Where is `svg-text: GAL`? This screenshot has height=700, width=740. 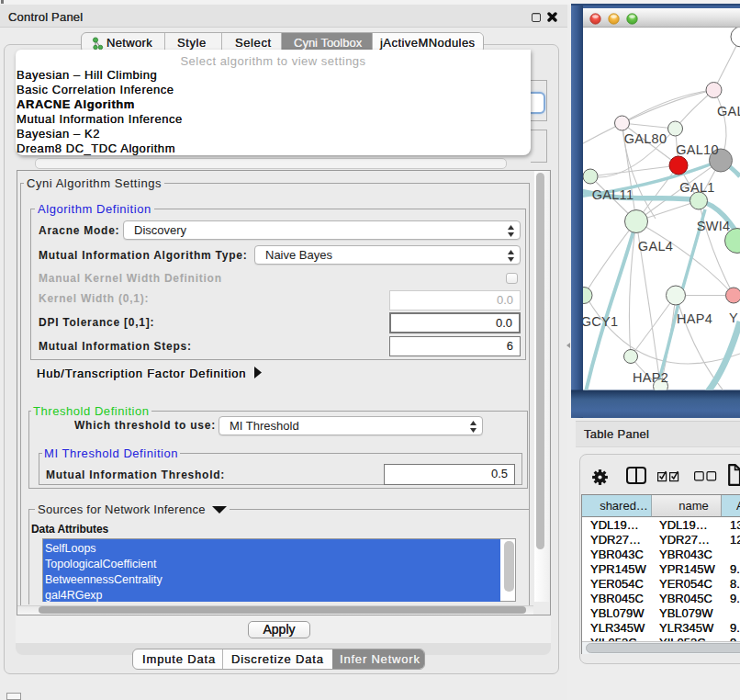 svg-text: GAL is located at coordinates (729, 111).